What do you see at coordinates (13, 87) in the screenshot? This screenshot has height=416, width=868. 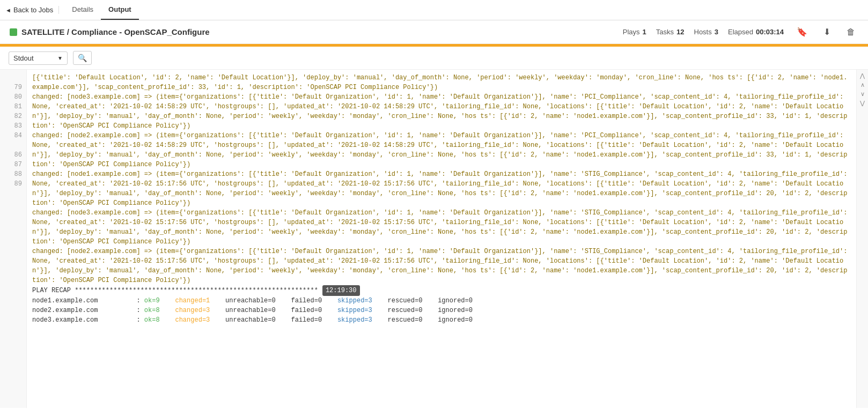 I see `line-number: 79` at bounding box center [13, 87].